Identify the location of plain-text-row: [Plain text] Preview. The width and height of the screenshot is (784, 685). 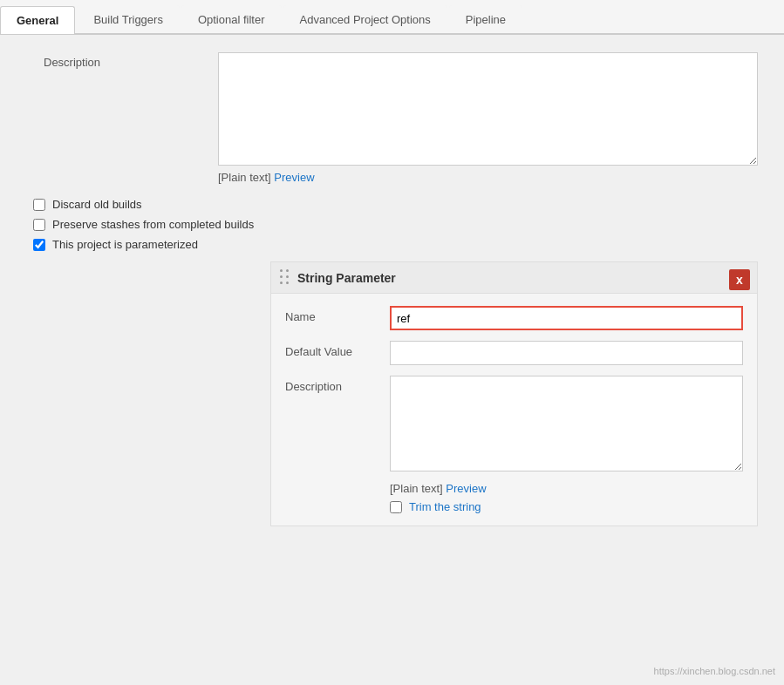
(392, 178).